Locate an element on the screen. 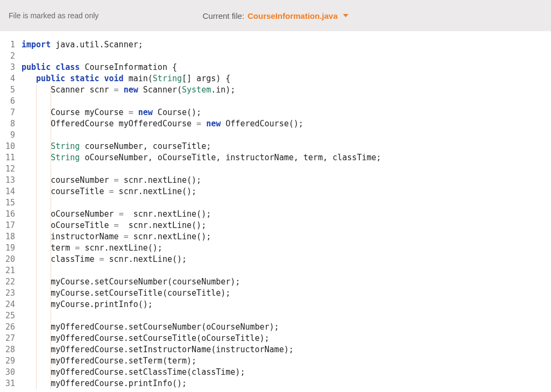  line-number: 24 is located at coordinates (9, 304).